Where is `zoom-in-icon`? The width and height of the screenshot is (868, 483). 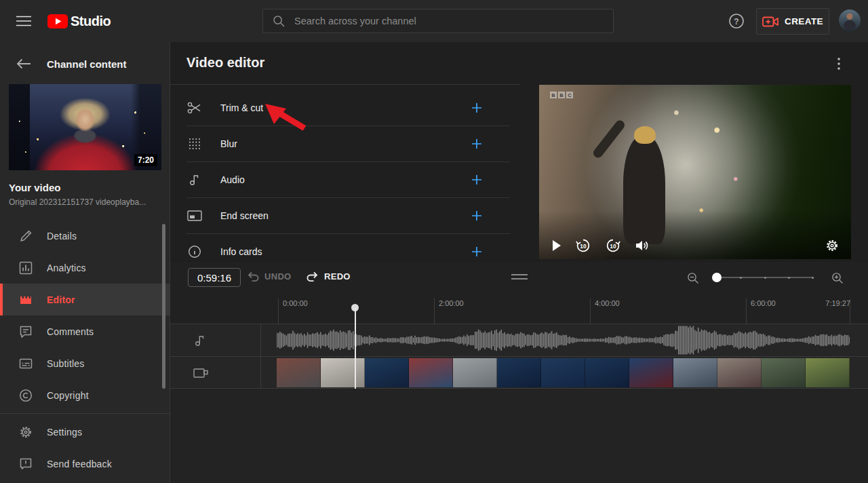
zoom-in-icon is located at coordinates (837, 278).